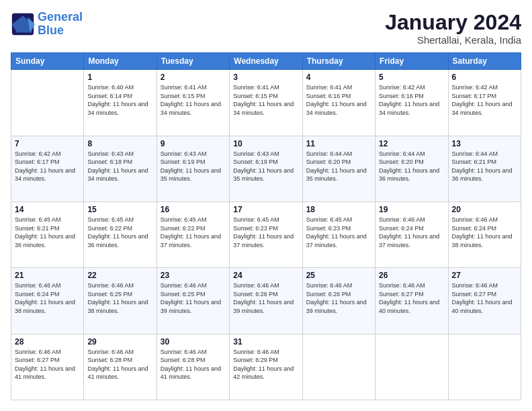 The width and height of the screenshot is (532, 411). Describe the element at coordinates (339, 77) in the screenshot. I see `day-number: 4` at that location.